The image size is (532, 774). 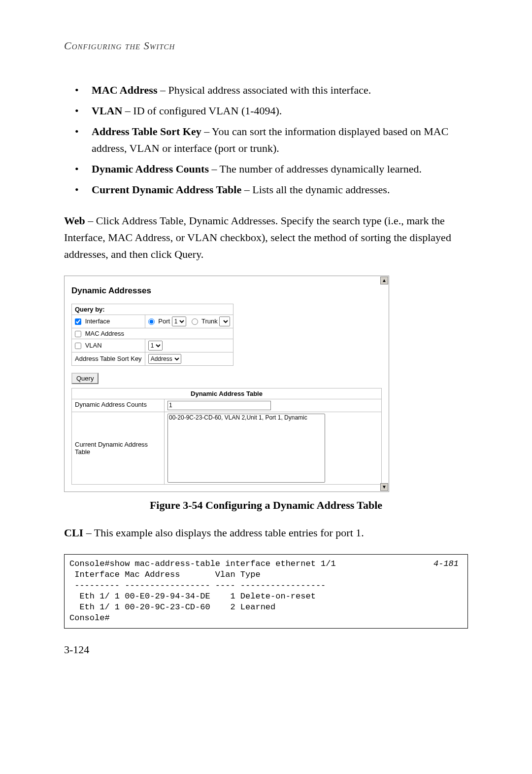 I want to click on scroll-down-icon: ▼, so click(x=384, y=487).